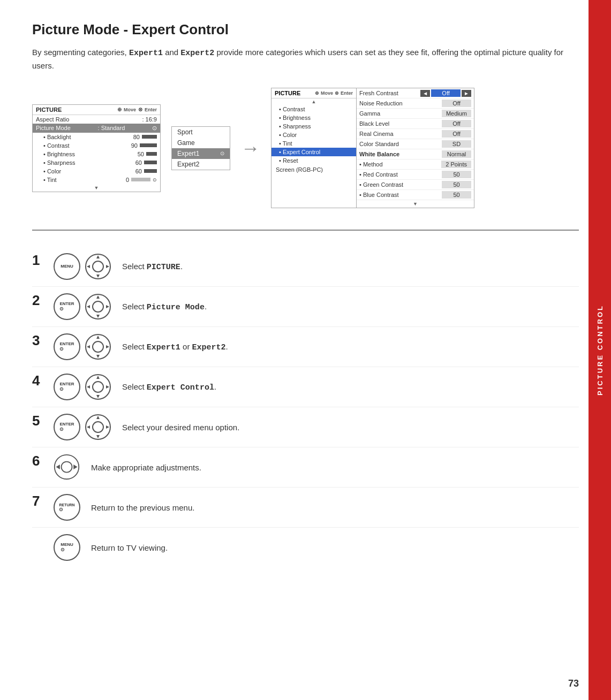  What do you see at coordinates (416, 165) in the screenshot?
I see `method-row: • Method 2 Points` at bounding box center [416, 165].